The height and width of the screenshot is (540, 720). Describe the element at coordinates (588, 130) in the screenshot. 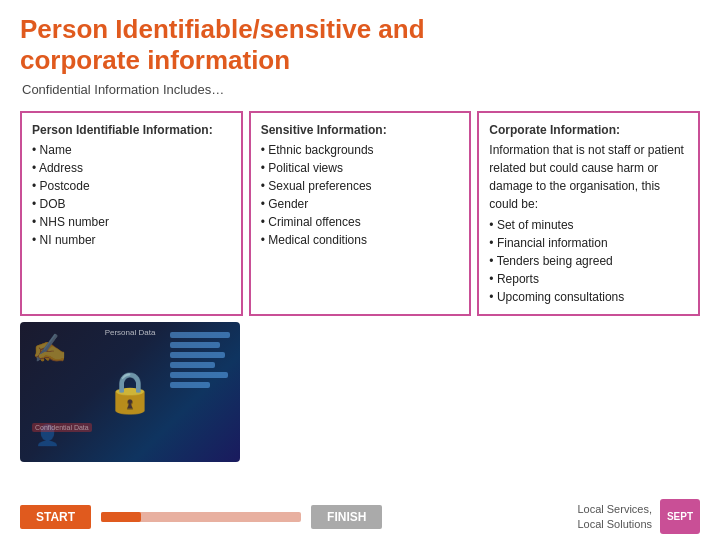

I see `col3-title: Corporate Information:` at that location.